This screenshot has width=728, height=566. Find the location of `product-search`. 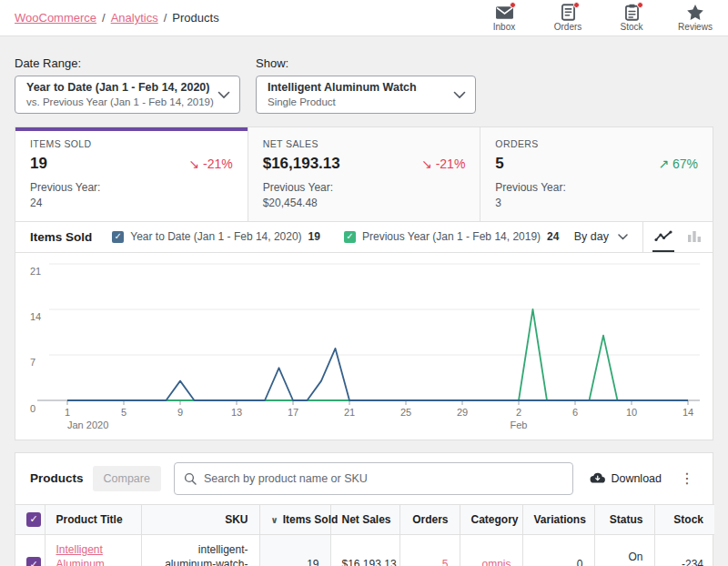

product-search is located at coordinates (373, 479).